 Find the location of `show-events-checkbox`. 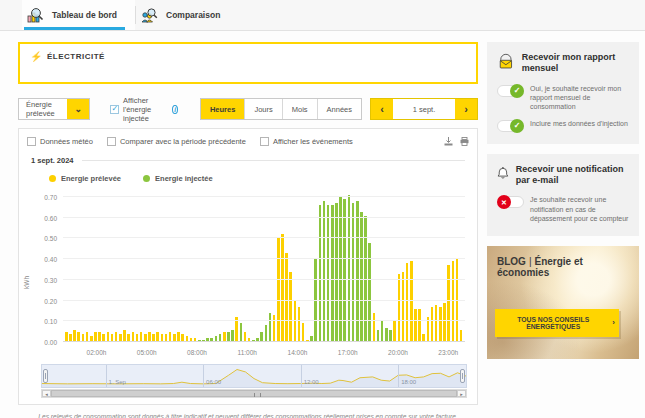

show-events-checkbox is located at coordinates (264, 142).